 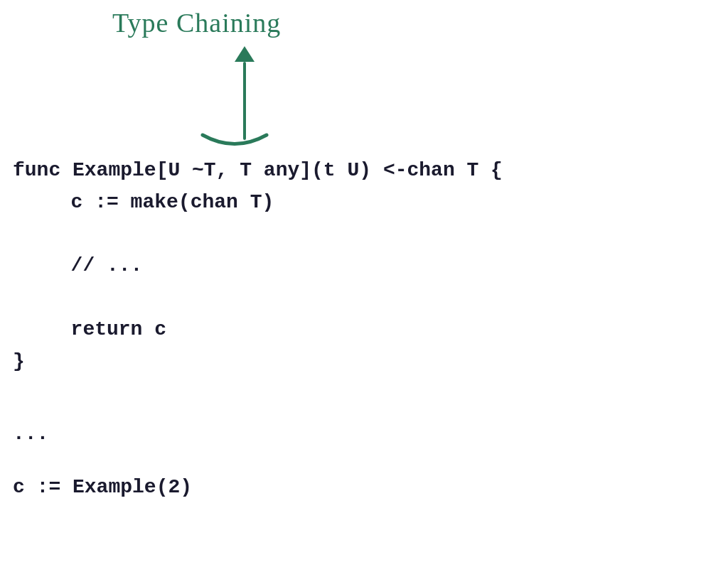 I want to click on arrow-up, so click(x=245, y=93).